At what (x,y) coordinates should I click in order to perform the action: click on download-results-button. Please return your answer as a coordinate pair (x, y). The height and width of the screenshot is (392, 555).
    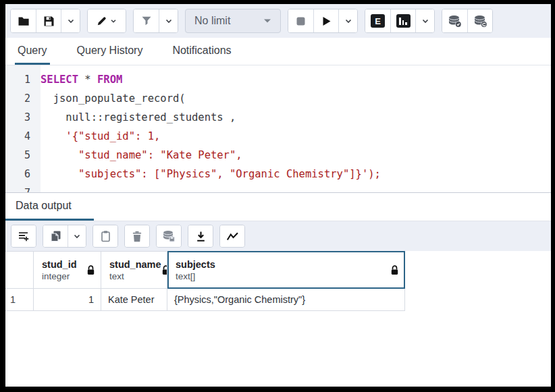
    Looking at the image, I should click on (201, 236).